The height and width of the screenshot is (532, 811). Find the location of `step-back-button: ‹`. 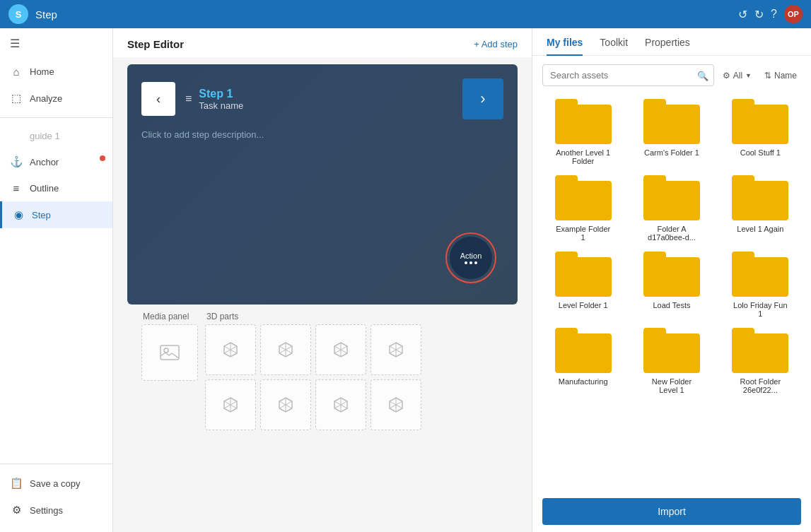

step-back-button: ‹ is located at coordinates (158, 99).